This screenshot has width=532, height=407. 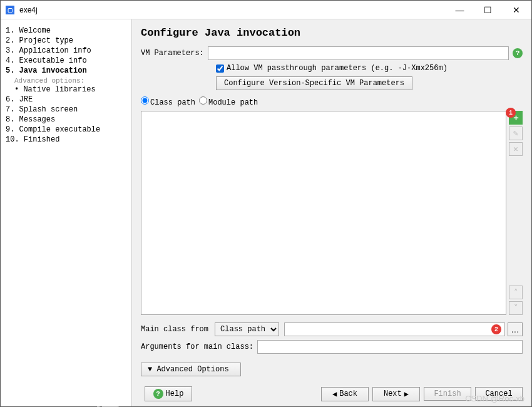 I want to click on help-button: ?Help, so click(x=168, y=394).